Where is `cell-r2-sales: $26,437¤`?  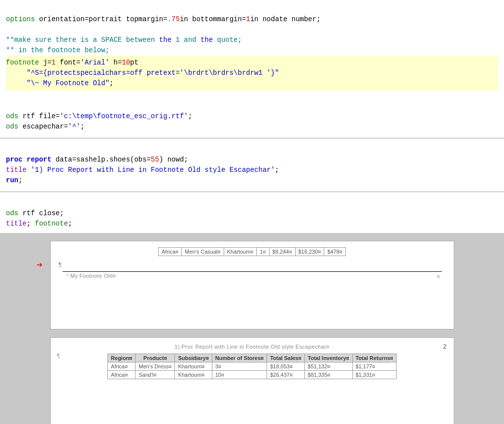
cell-r2-sales: $26,437¤ is located at coordinates (286, 375).